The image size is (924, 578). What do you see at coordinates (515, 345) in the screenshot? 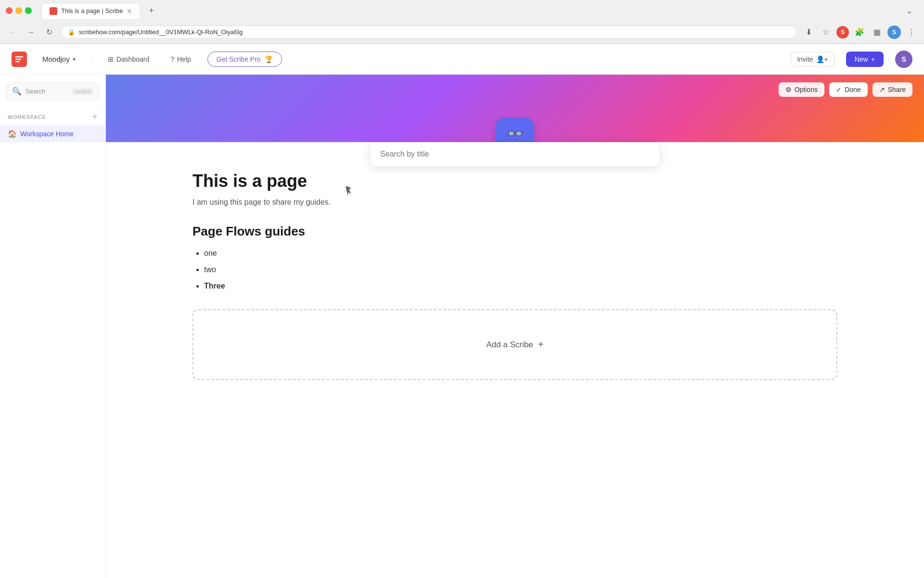
I see `add-scribe-label: Add a Scribe +` at bounding box center [515, 345].